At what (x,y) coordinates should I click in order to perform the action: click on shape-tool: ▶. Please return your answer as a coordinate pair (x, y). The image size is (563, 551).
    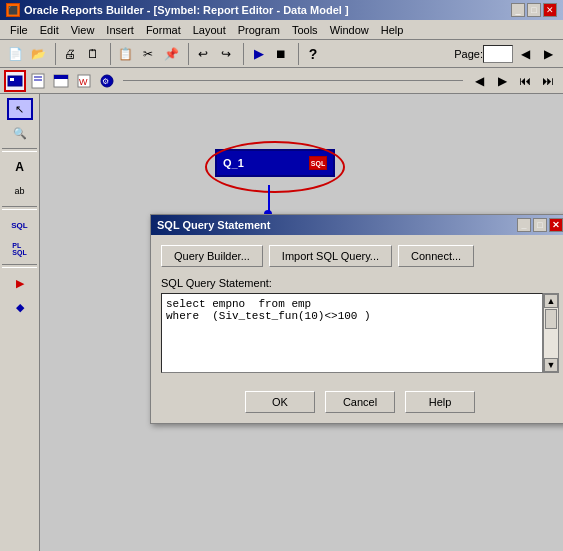
    Looking at the image, I should click on (20, 283).